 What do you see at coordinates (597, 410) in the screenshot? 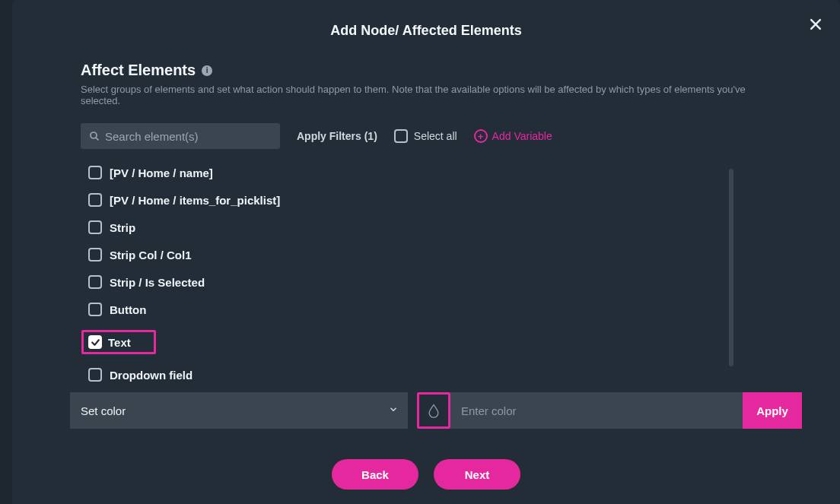
I see `color-input` at bounding box center [597, 410].